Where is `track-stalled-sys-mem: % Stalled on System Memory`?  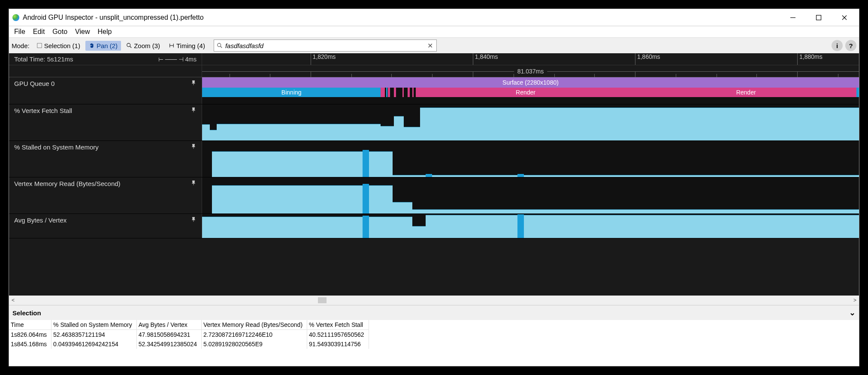
track-stalled-sys-mem: % Stalled on System Memory is located at coordinates (434, 159).